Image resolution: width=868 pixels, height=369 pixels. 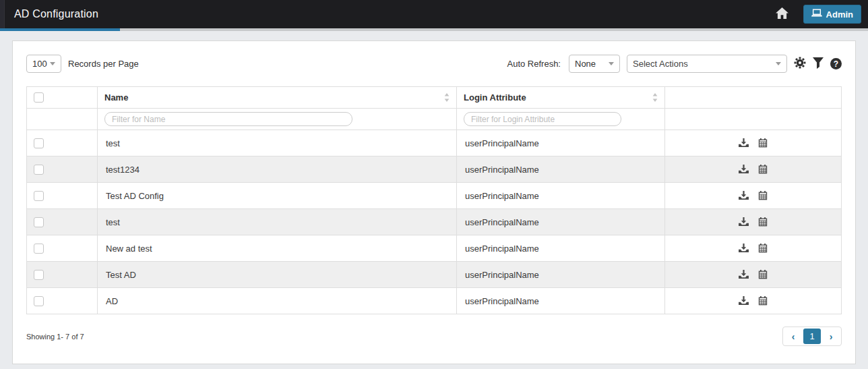 I want to click on next-page-button: ›, so click(x=831, y=336).